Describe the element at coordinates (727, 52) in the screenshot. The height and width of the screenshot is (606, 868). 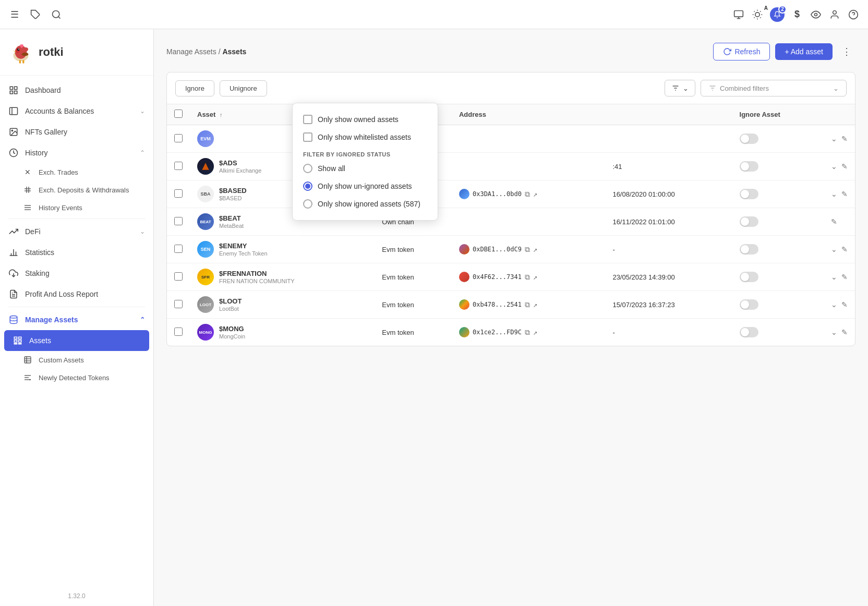
I see `refresh-icon` at that location.